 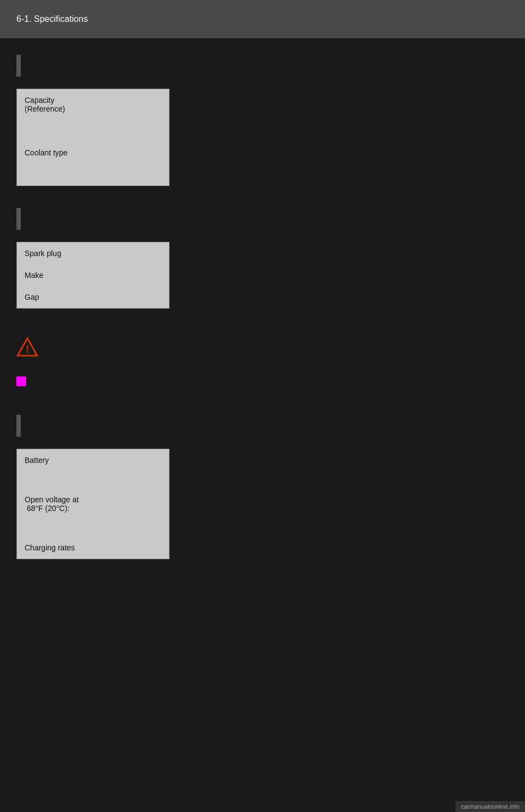 I want to click on table-row: Make, so click(x=93, y=275).